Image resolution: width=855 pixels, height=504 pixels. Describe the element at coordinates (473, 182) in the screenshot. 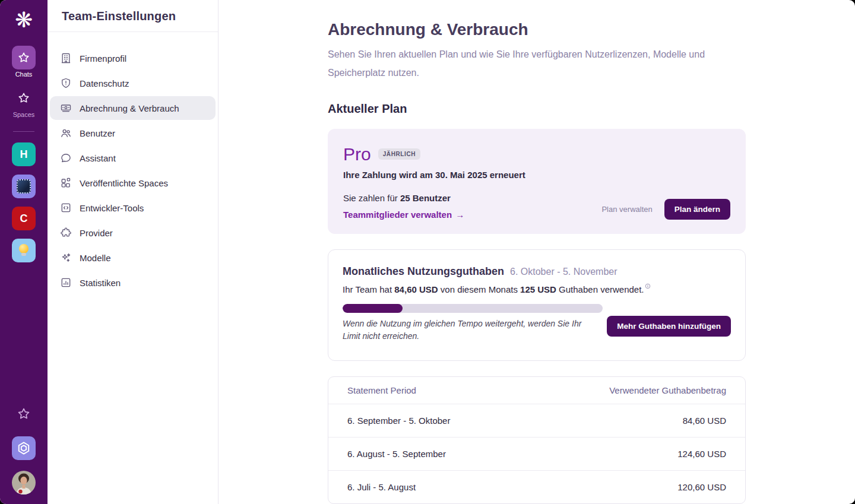

I see `plan-details: Pro JÄHRLICH Ihre Zahlung wird am 30. Ma…` at that location.